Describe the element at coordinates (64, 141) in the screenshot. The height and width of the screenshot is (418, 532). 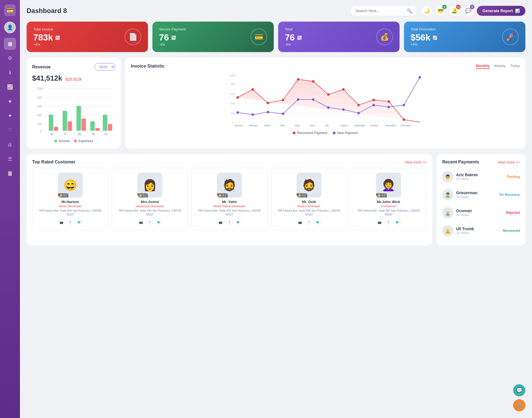
I see `income-label: Income` at that location.